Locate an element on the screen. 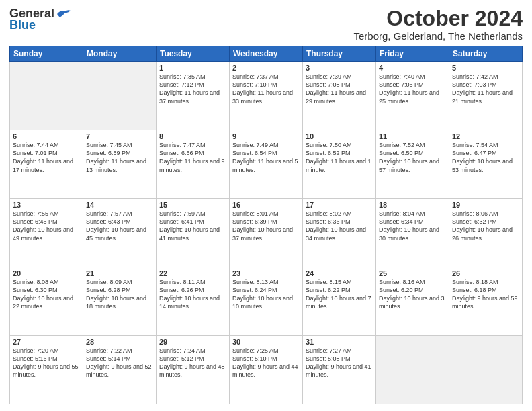  day-number: 23 is located at coordinates (266, 273).